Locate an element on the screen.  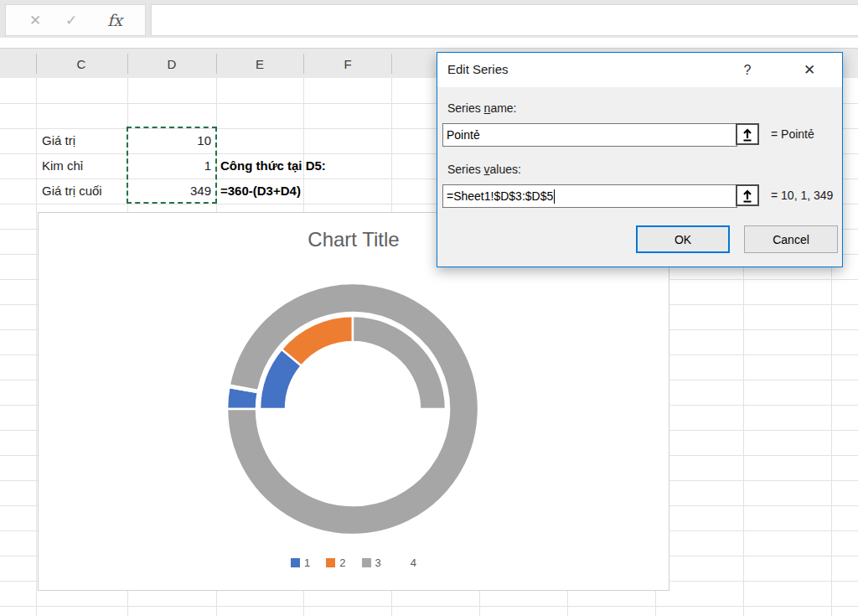
legend-label: 4 is located at coordinates (414, 563).